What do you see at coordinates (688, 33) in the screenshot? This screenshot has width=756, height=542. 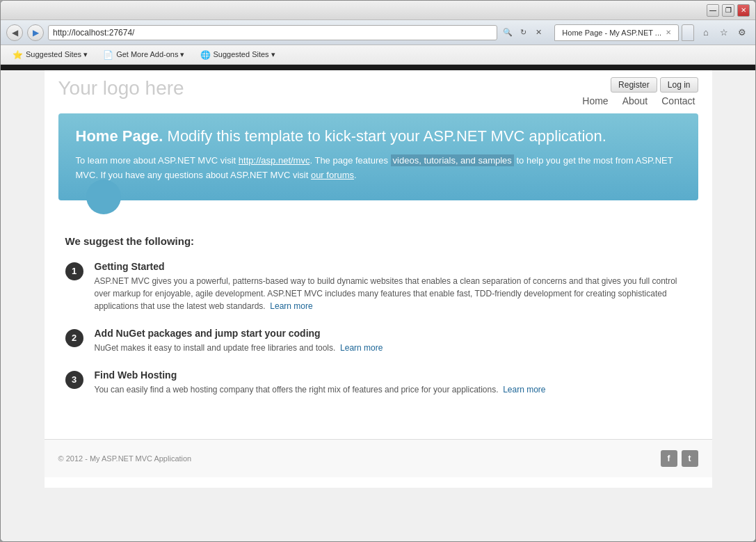 I see `new-tab-button` at bounding box center [688, 33].